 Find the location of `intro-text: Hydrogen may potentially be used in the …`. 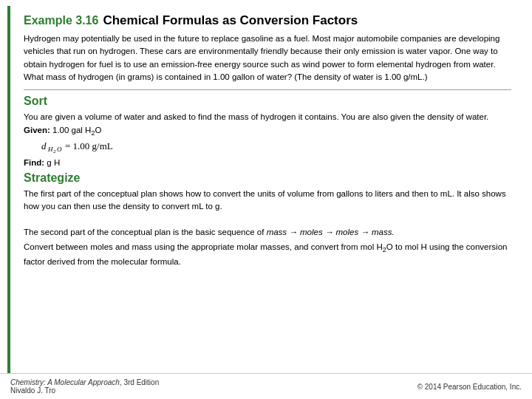

intro-text: Hydrogen may potentially be used in the … is located at coordinates (267, 58).